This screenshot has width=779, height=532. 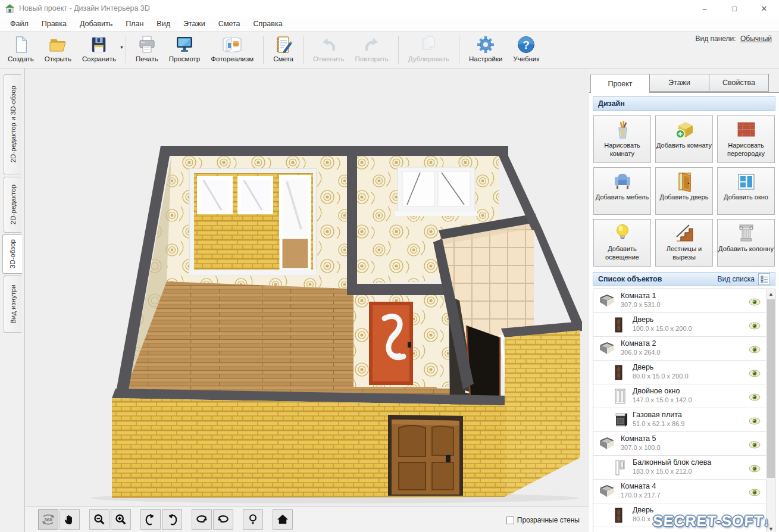 What do you see at coordinates (436, 192) in the screenshot?
I see `double-window` at bounding box center [436, 192].